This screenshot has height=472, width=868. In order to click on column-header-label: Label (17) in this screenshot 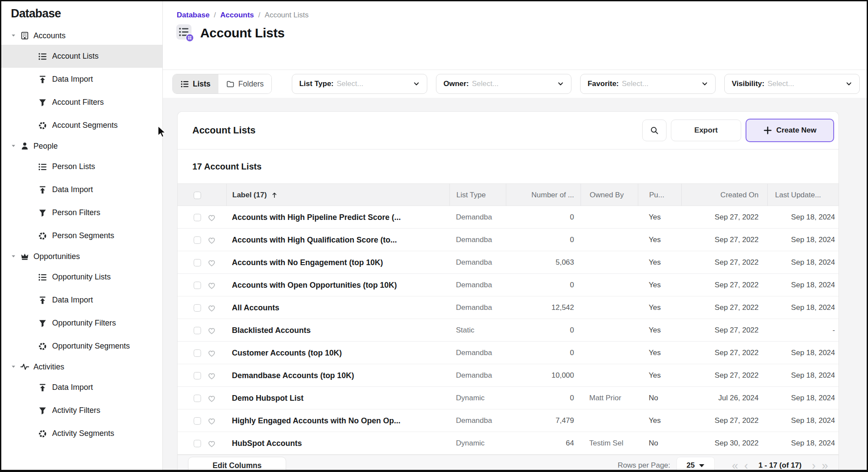, I will do `click(338, 195)`.